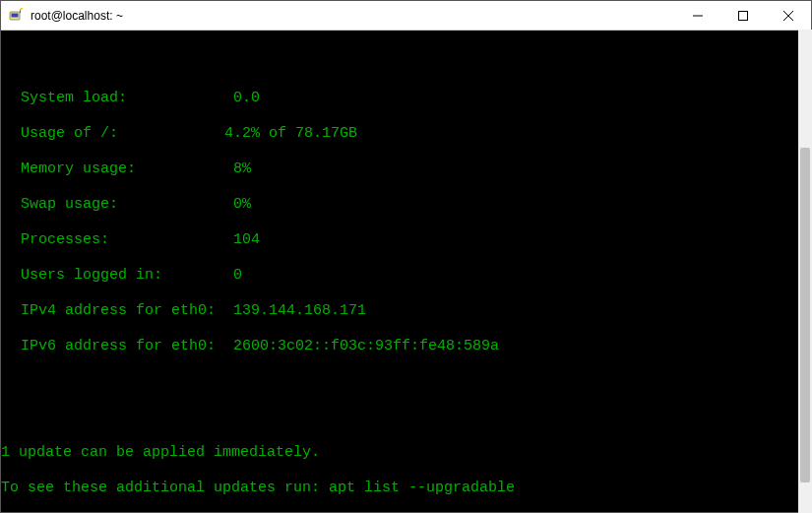  I want to click on stat-value: 0, so click(238, 276).